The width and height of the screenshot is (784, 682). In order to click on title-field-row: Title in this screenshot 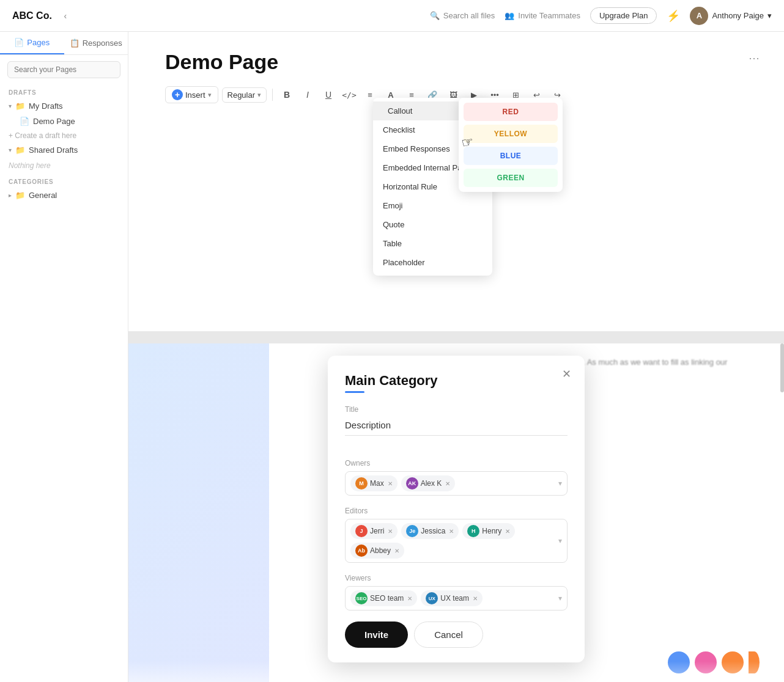, I will do `click(456, 427)`.